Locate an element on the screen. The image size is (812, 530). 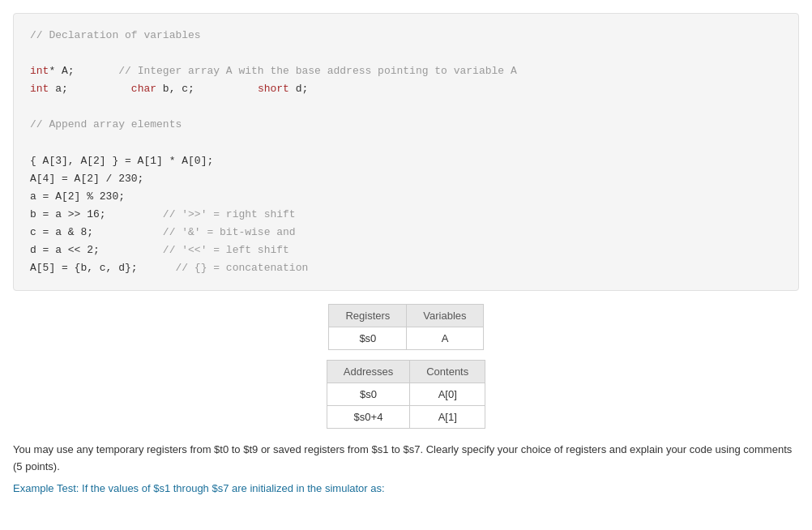
code-comment-5: // '&' = bit-wise and is located at coordinates (229, 232).